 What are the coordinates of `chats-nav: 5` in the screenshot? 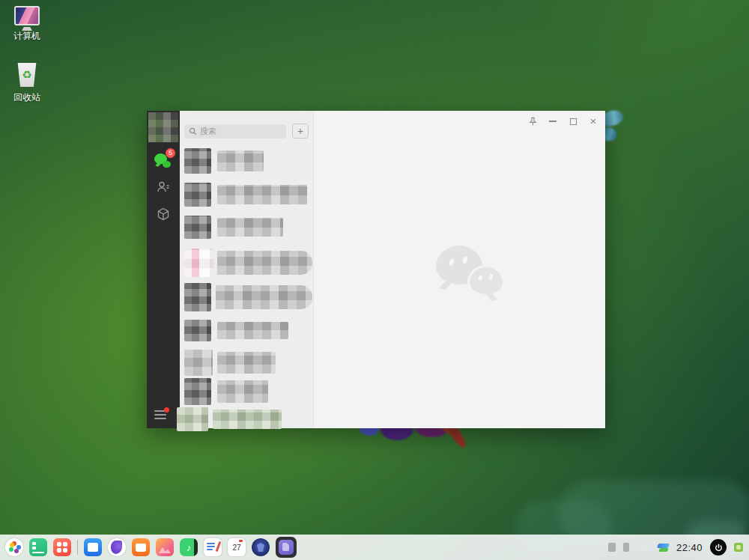 It's located at (163, 160).